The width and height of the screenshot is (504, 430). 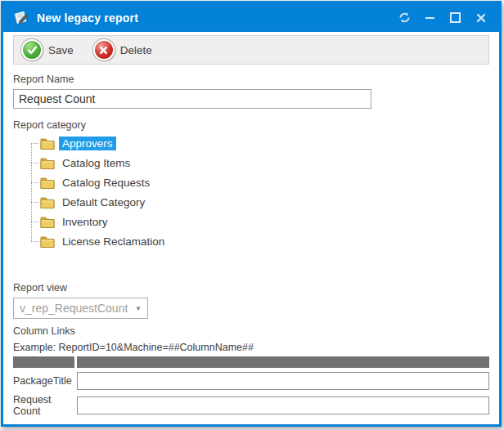 What do you see at coordinates (80, 308) in the screenshot?
I see `report-view-dropdown: v_rep_RequestCount ▼` at bounding box center [80, 308].